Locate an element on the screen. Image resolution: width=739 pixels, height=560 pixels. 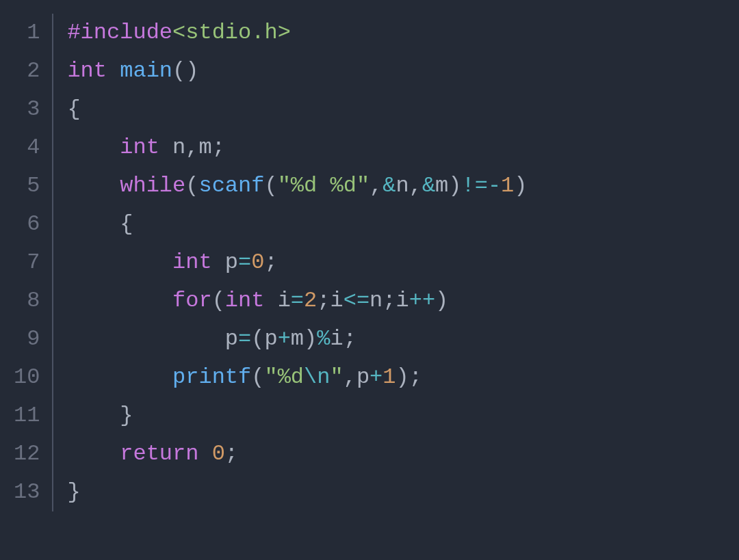
line-number: 10 is located at coordinates (27, 377).